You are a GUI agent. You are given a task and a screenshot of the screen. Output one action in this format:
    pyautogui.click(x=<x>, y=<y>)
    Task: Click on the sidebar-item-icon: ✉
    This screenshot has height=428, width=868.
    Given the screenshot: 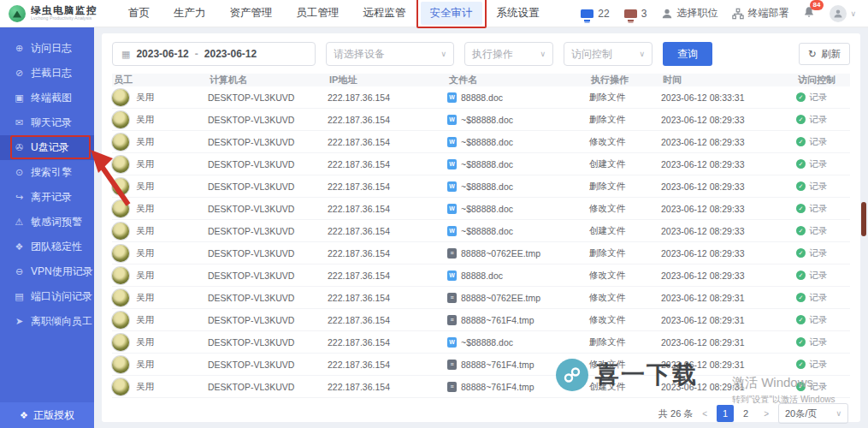 What is the action you would take?
    pyautogui.click(x=19, y=123)
    